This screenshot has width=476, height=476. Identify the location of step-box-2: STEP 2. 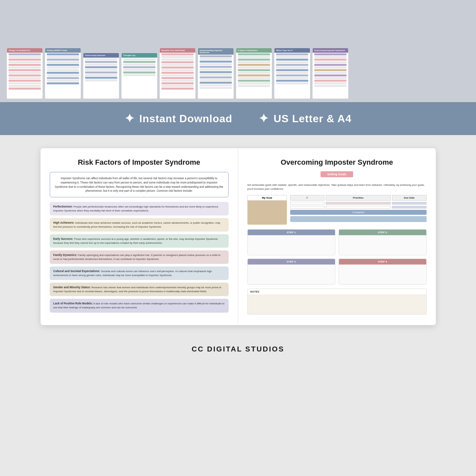
(383, 242).